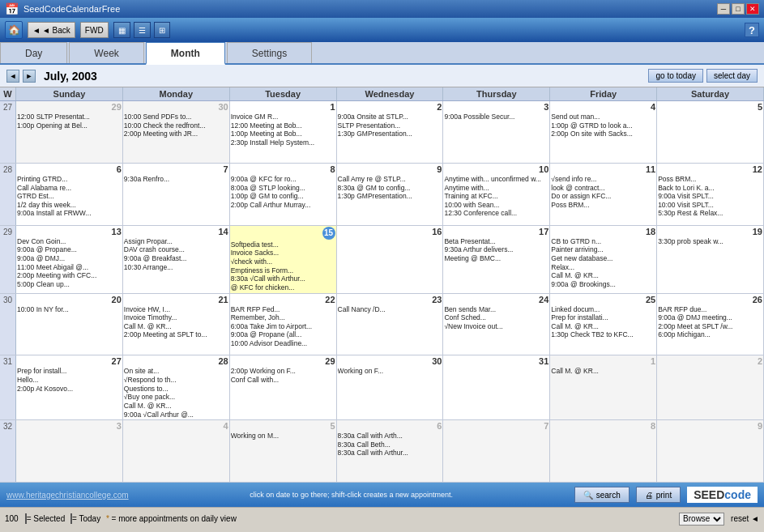 The image size is (764, 532). I want to click on day-event: 8:30a Call Beth..., so click(391, 445).